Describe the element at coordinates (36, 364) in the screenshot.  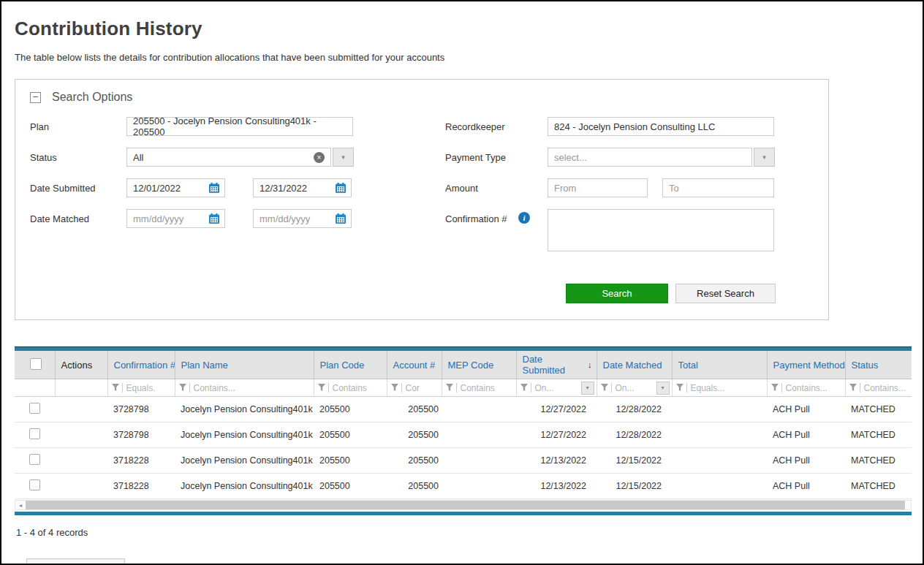
I see `select-all-checkbox` at that location.